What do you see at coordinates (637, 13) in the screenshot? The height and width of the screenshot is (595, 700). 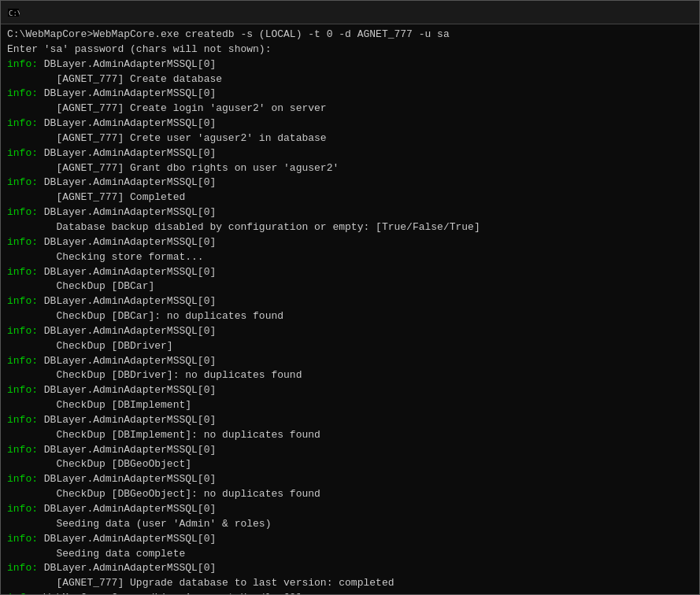 I see `maximize-button` at bounding box center [637, 13].